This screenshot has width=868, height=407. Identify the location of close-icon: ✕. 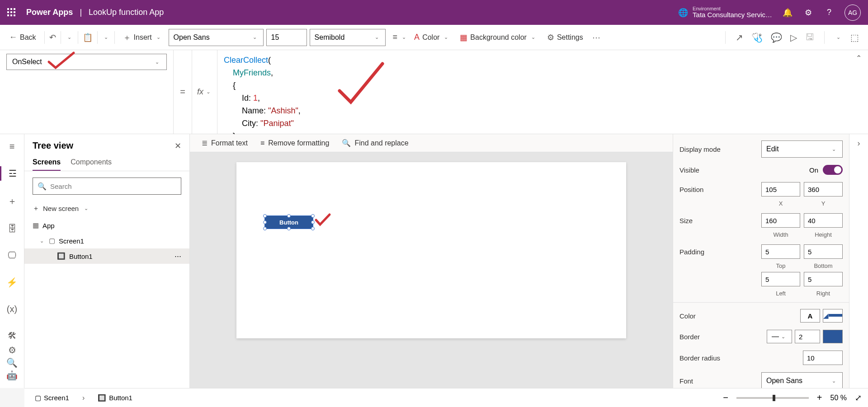
(178, 146).